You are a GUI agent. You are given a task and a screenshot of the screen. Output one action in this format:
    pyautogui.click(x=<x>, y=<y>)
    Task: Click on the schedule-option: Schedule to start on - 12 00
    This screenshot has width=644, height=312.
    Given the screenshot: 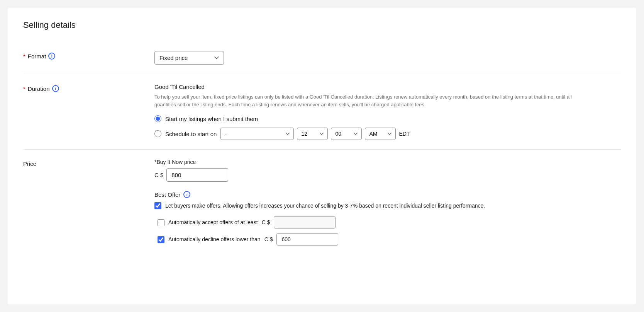 What is the action you would take?
    pyautogui.click(x=388, y=134)
    